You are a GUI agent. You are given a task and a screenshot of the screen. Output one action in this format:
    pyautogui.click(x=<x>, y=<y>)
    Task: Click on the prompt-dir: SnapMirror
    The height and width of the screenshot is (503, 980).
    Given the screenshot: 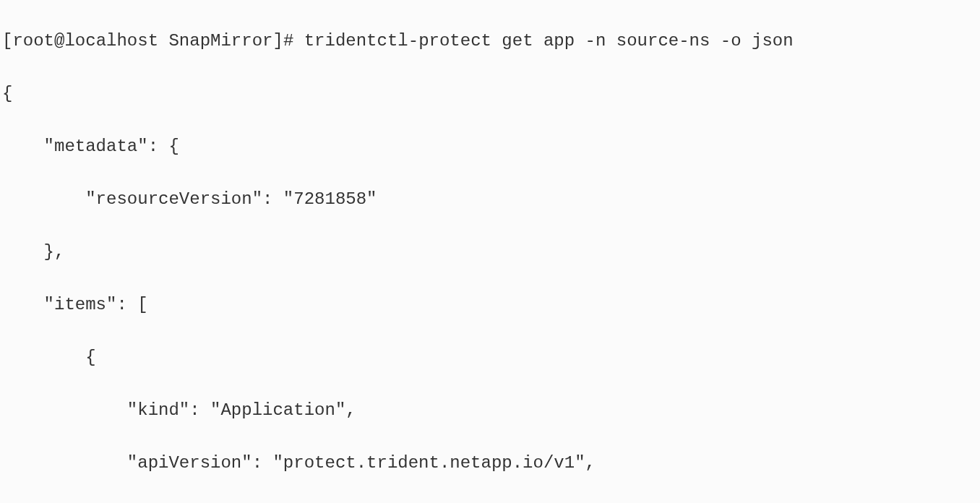 What is the action you would take?
    pyautogui.click(x=220, y=40)
    